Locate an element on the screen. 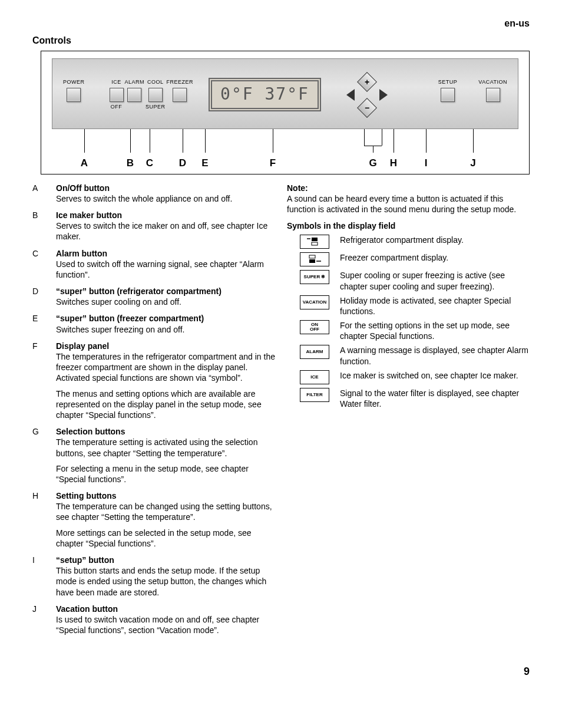 The image size is (562, 728). legend-letter: B is located at coordinates (44, 229).